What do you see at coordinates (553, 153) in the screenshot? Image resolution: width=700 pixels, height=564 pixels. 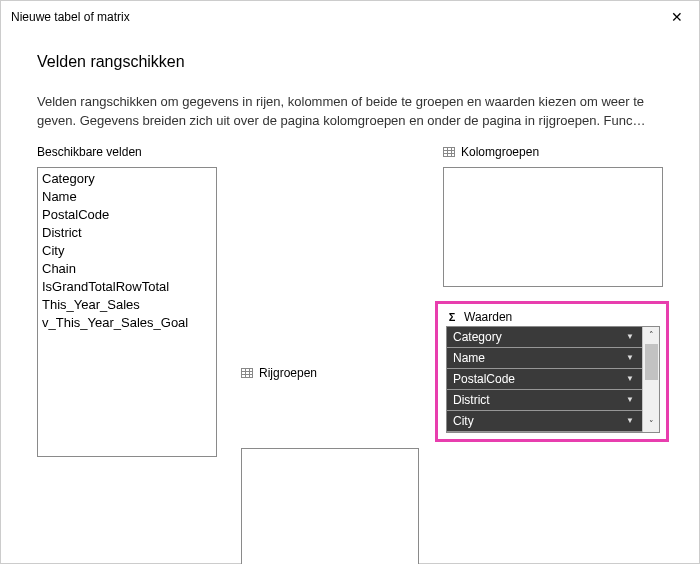 I see `column-groups-label: Kolomgroepen` at bounding box center [553, 153].